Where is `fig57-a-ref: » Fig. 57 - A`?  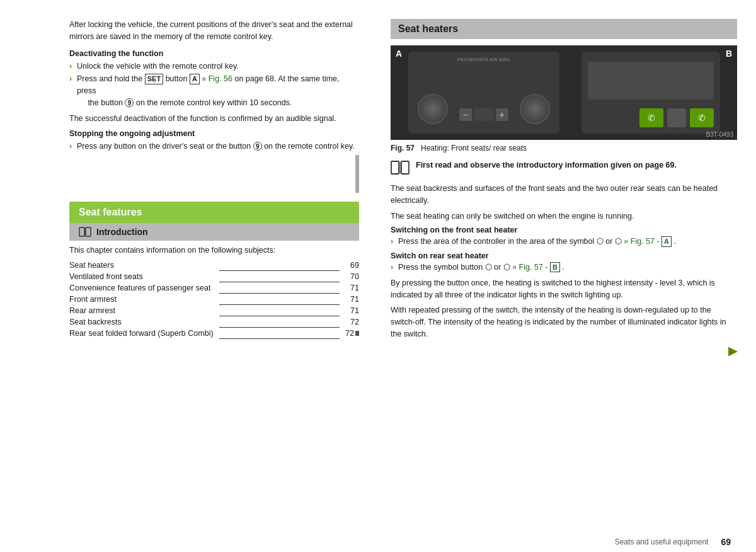 fig57-a-ref: » Fig. 57 - A is located at coordinates (648, 241).